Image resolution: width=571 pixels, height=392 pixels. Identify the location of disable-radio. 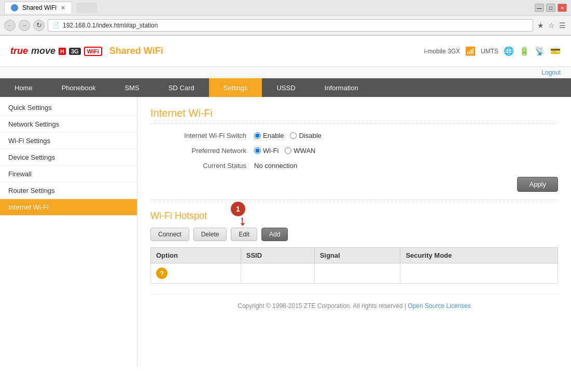
(294, 136).